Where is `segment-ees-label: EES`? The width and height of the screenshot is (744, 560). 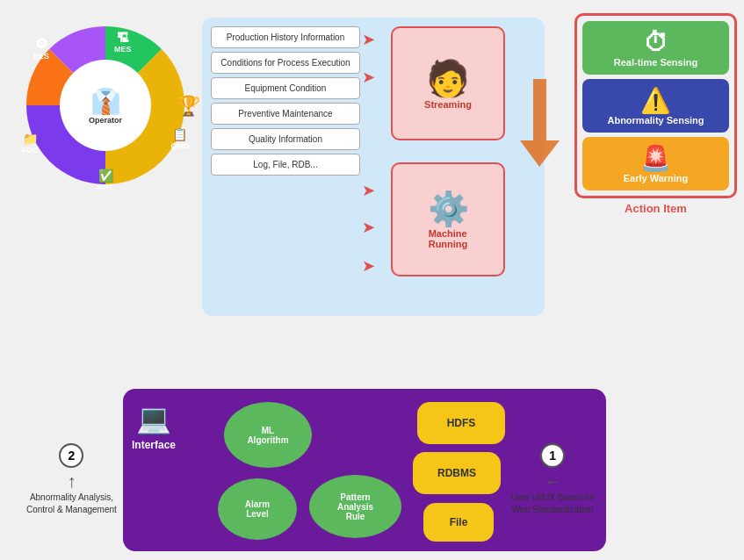 segment-ees-label: EES is located at coordinates (41, 56).